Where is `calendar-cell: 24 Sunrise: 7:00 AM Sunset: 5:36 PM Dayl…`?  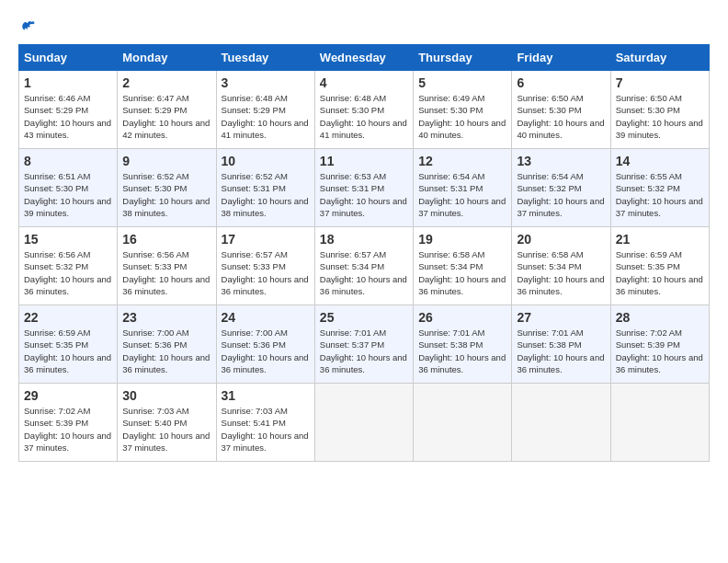 calendar-cell: 24 Sunrise: 7:00 AM Sunset: 5:36 PM Dayl… is located at coordinates (265, 344).